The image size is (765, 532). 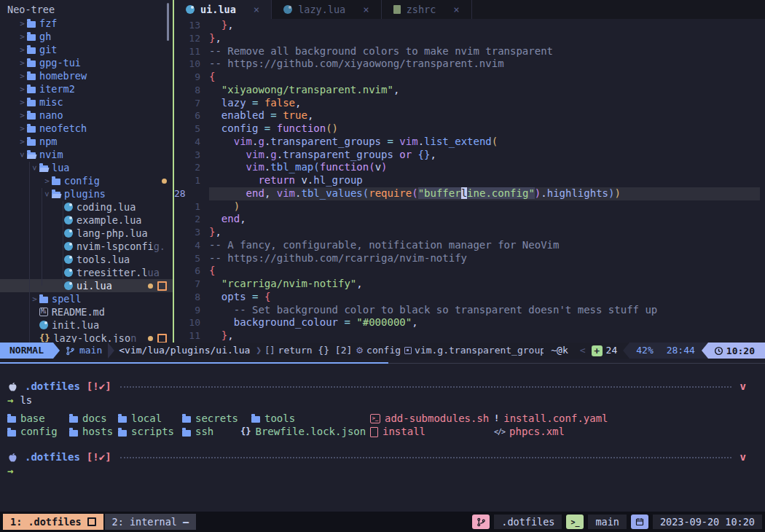 What do you see at coordinates (86, 337) in the screenshot?
I see `tree-item-lazy-lock.jso: {}lazy-lock.json` at bounding box center [86, 337].